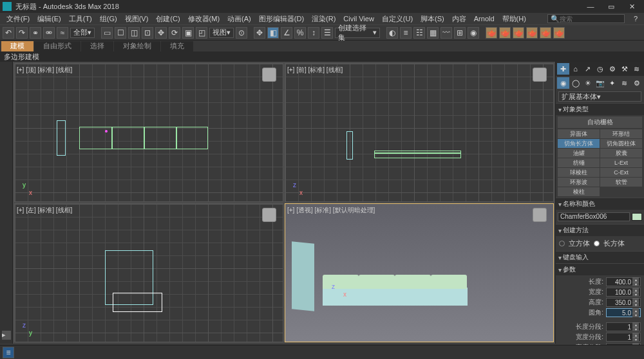 The height and width of the screenshot is (359, 644). I want to click on mirror-icon: ◐, so click(392, 33).